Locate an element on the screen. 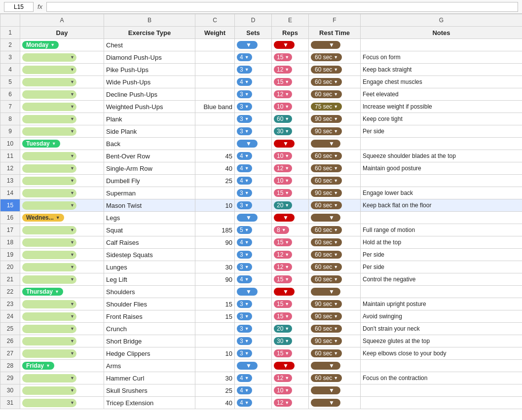  notes-cell: Increase weight if possible is located at coordinates (442, 107).